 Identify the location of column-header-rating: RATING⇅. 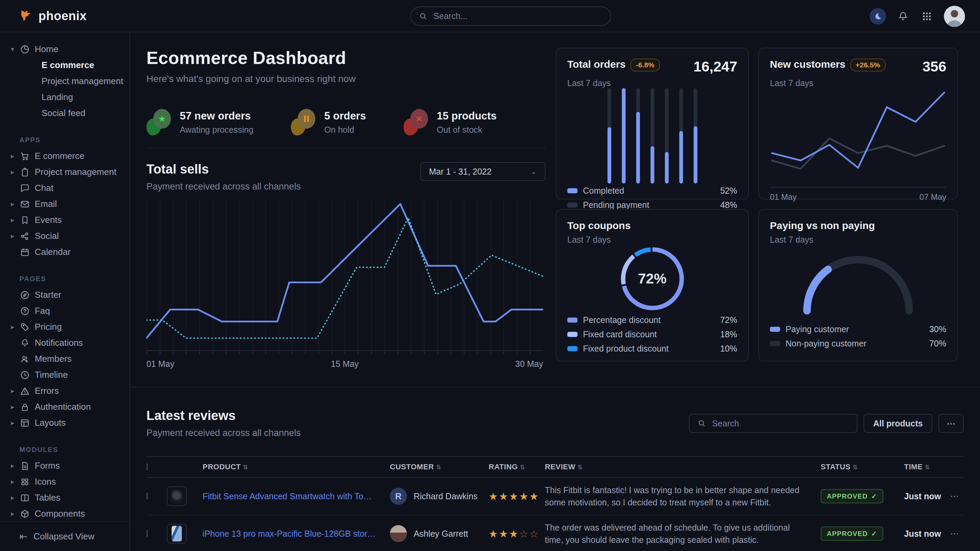
(517, 467).